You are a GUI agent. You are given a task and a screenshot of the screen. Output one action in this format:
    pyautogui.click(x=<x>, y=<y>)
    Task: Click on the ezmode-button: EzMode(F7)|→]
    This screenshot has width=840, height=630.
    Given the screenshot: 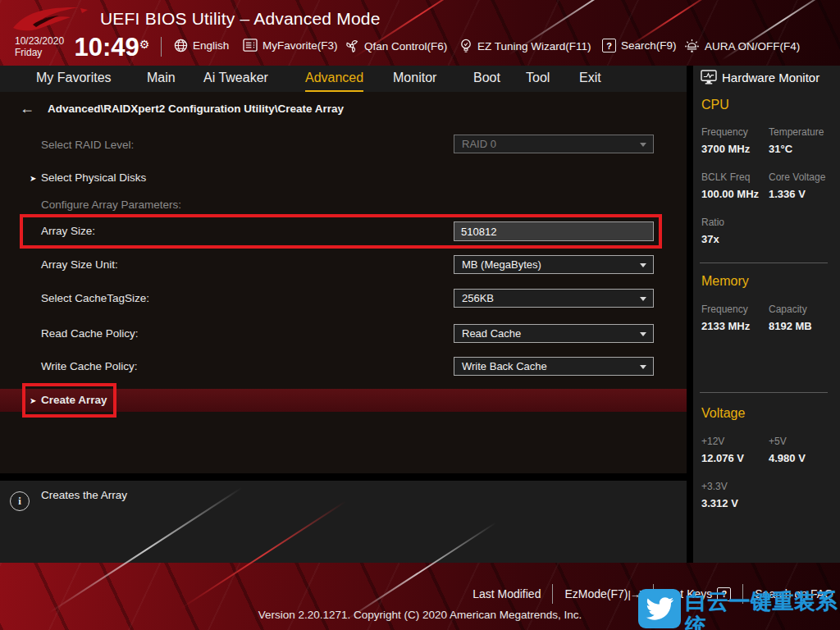 What is the action you would take?
    pyautogui.click(x=603, y=594)
    